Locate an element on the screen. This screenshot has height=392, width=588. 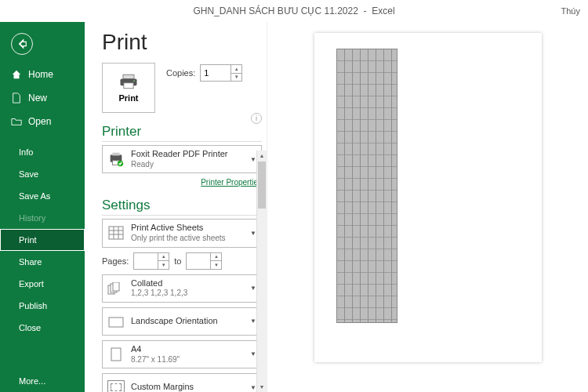
nav-label: Save As is located at coordinates (34, 196).